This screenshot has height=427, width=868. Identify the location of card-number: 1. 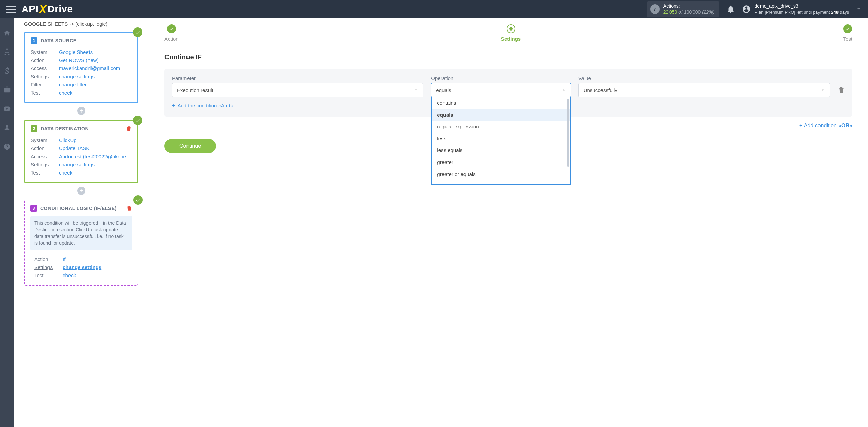
(34, 41).